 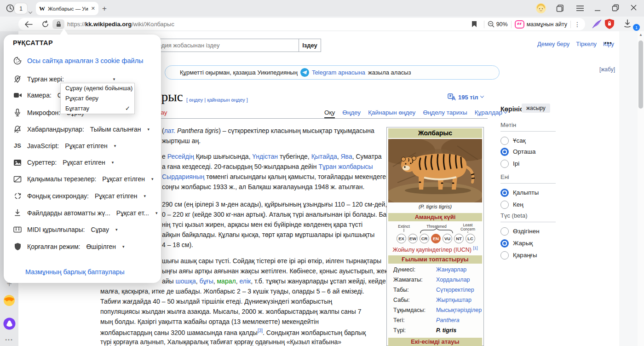 I want to click on banner-close-link: [жабу], so click(x=607, y=69).